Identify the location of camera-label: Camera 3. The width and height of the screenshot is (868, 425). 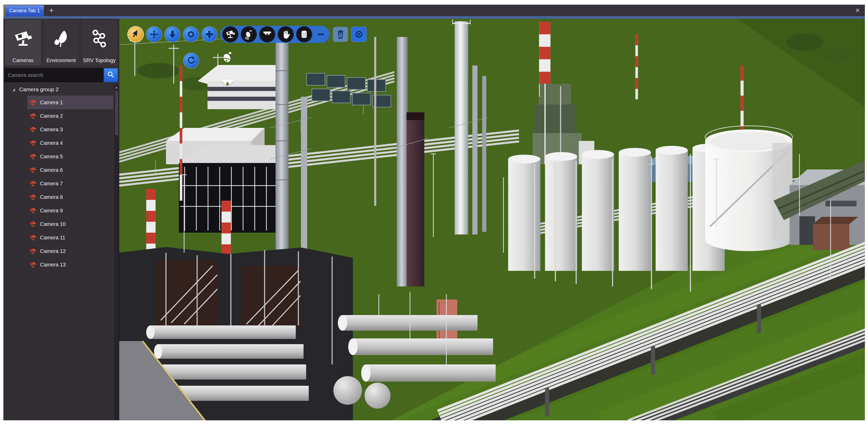
(52, 130).